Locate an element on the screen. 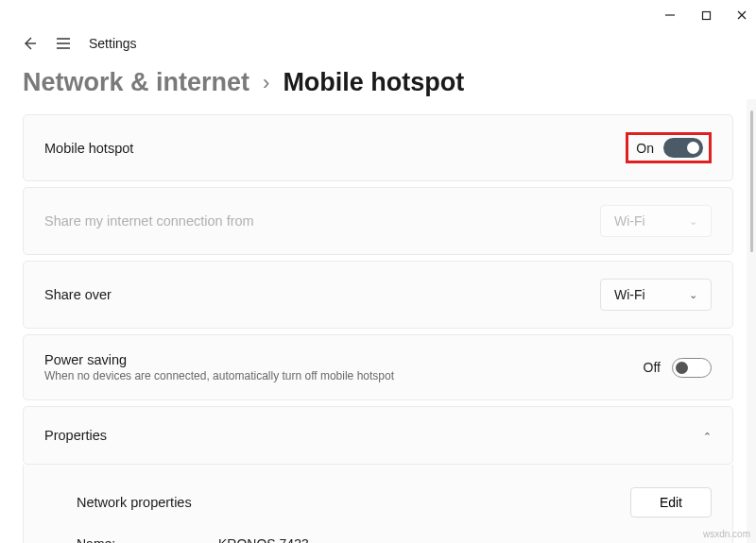 This screenshot has height=543, width=756. properties-heading: Network properties is located at coordinates (134, 502).